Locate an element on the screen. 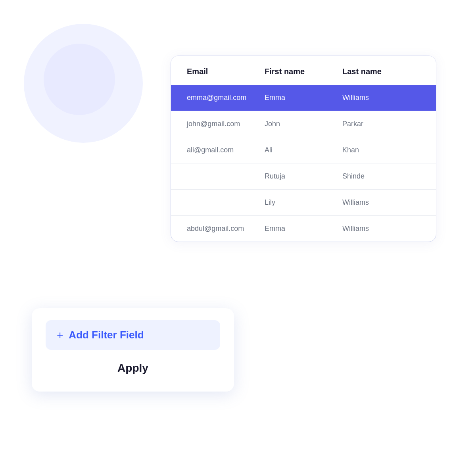 This screenshot has width=476, height=457. table-row: Rutuja Shinde is located at coordinates (303, 176).